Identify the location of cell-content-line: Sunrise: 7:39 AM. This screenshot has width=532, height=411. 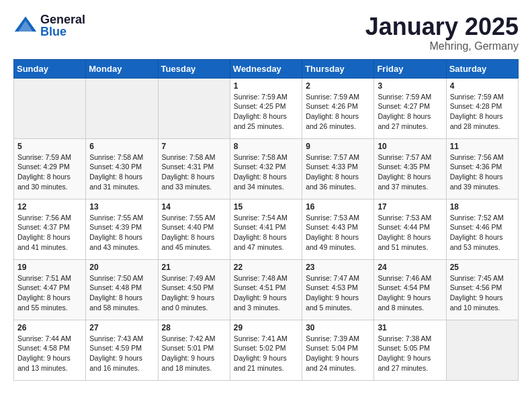
(338, 338).